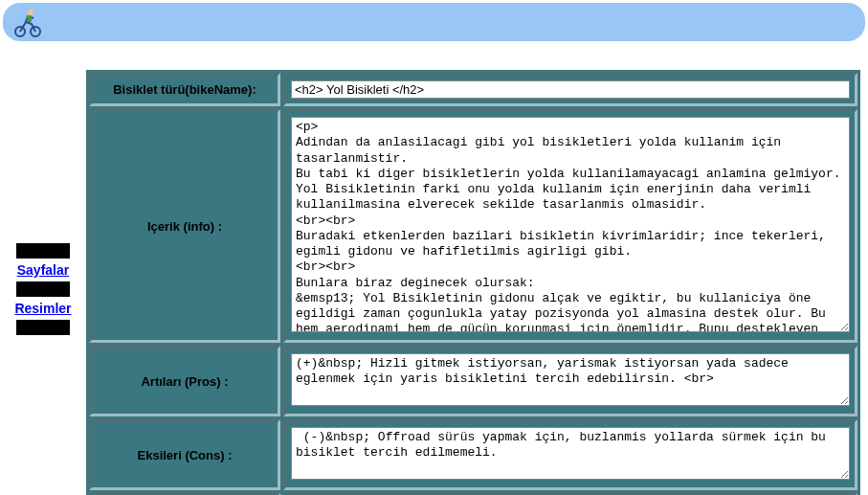  I want to click on sidebar-link-resimler: Resimler, so click(42, 308).